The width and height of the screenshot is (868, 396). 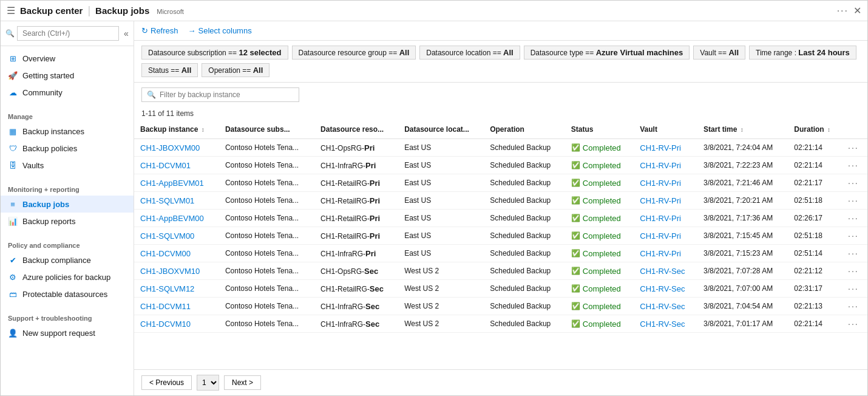 What do you see at coordinates (177, 130) in the screenshot?
I see `col-backup-instance: Backup instance ↕` at bounding box center [177, 130].